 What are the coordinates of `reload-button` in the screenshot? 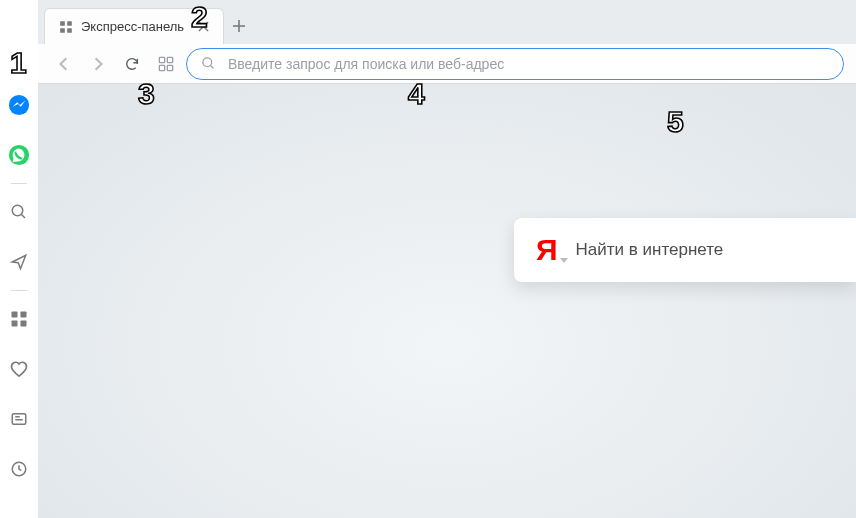 It's located at (132, 64).